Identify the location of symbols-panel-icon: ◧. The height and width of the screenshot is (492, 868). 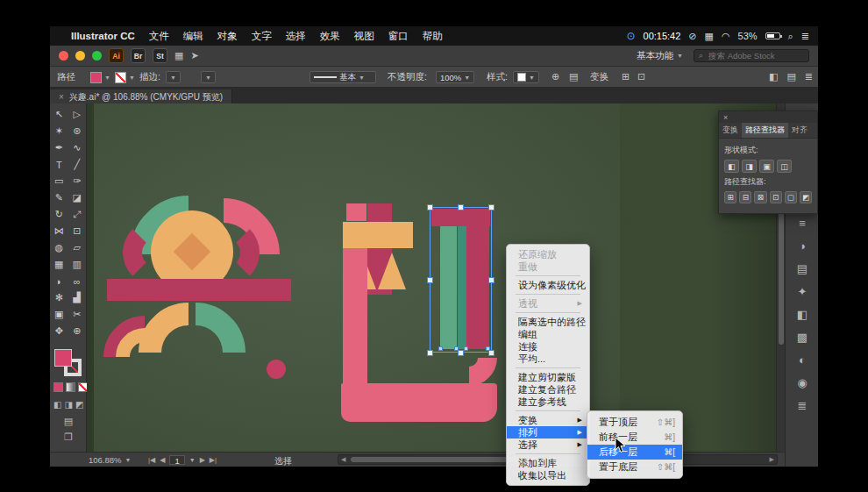
(802, 314).